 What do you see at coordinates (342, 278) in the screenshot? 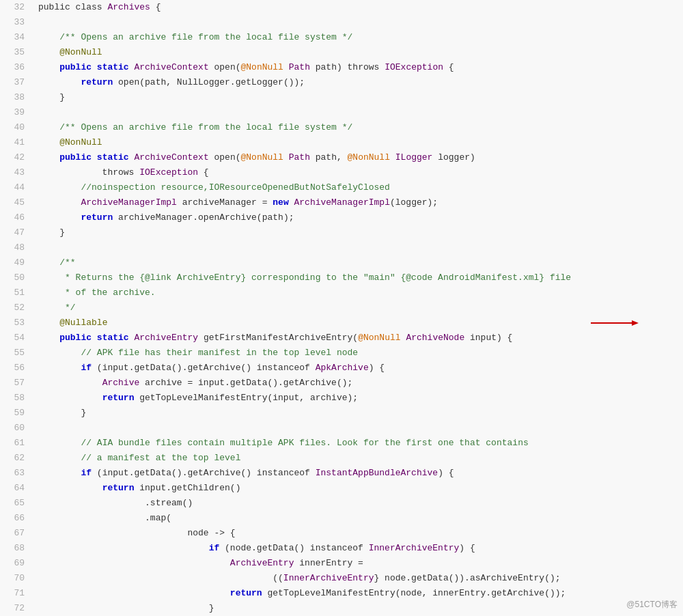
I see `code-line: 50 * Returns the {@link ArchiveEntry} co…` at bounding box center [342, 278].